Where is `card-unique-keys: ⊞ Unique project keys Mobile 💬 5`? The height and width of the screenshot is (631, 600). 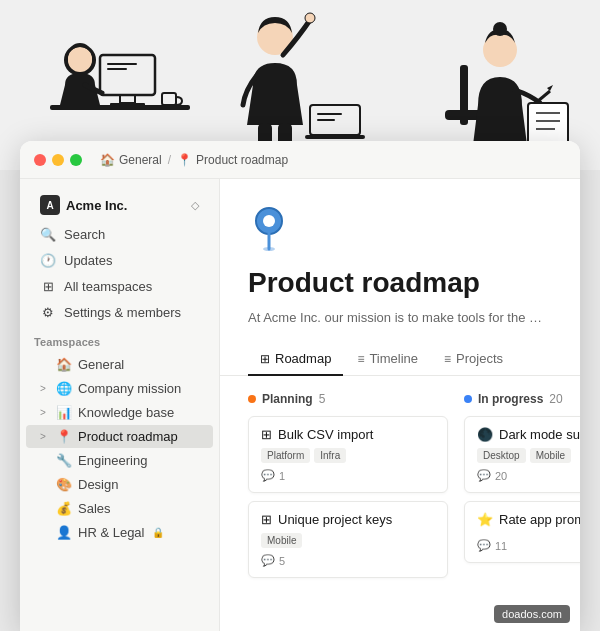 card-unique-keys: ⊞ Unique project keys Mobile 💬 5 is located at coordinates (348, 540).